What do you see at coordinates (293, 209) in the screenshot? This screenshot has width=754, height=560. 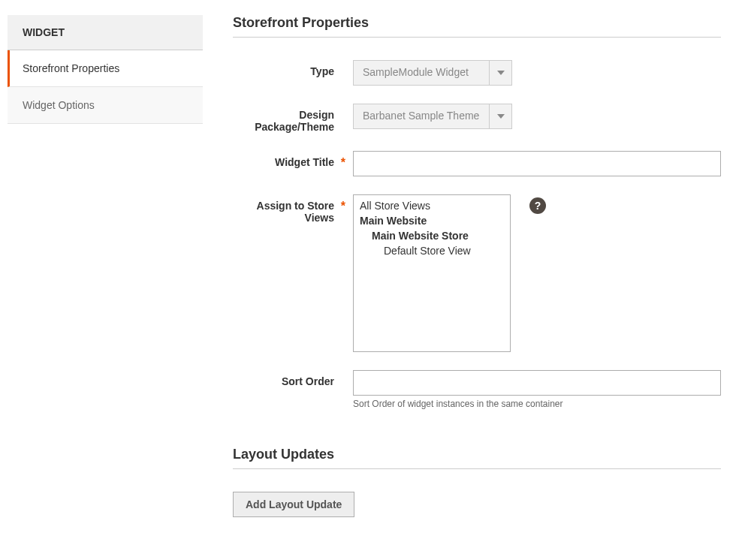 I see `label-store-views: Assign to Store Views` at bounding box center [293, 209].